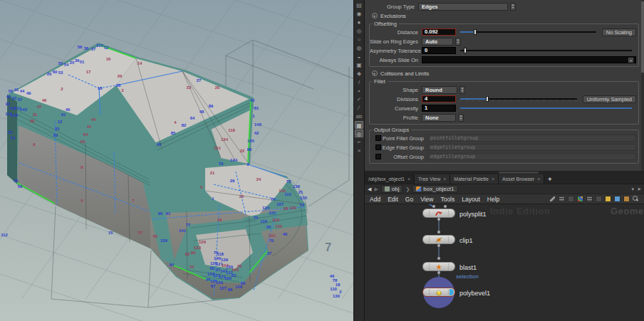 The width and height of the screenshot is (644, 321). I want to click on blast-icon, so click(439, 267).